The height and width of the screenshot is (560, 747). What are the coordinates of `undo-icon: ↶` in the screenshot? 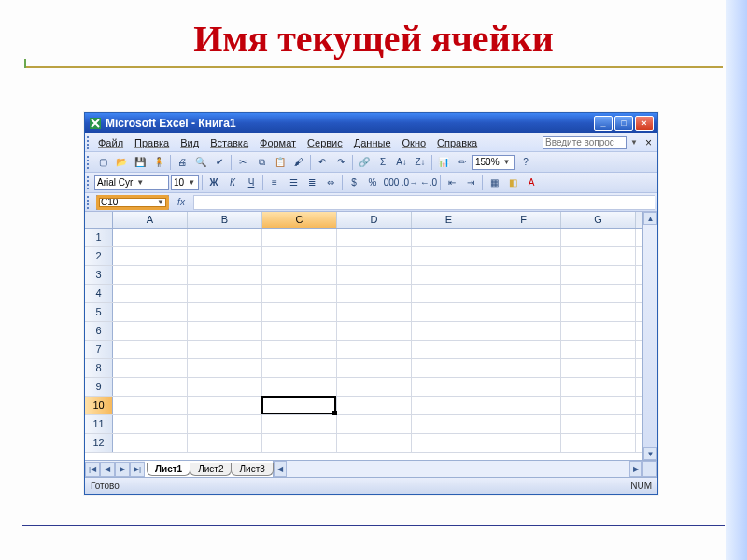 It's located at (322, 162).